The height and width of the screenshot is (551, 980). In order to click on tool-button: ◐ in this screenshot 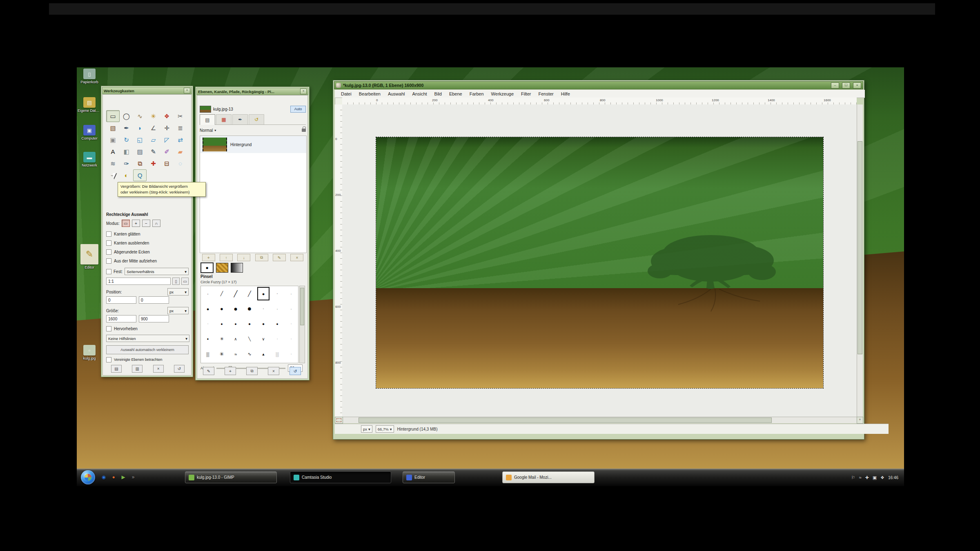, I will do `click(127, 176)`.